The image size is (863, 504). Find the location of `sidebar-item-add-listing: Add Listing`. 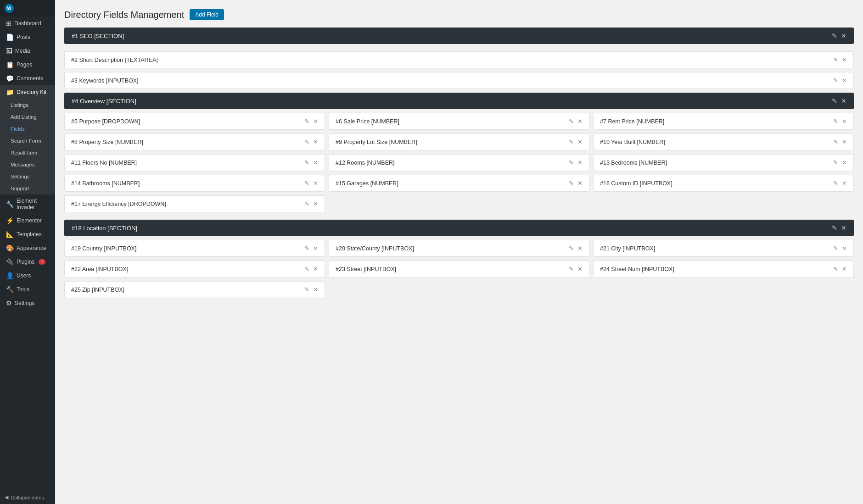

sidebar-item-add-listing: Add Listing is located at coordinates (28, 117).